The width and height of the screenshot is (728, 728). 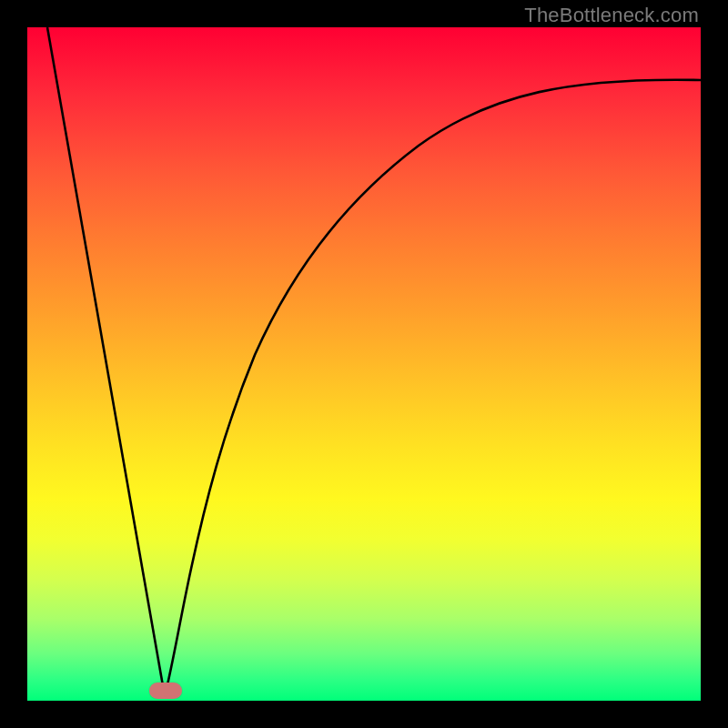 What do you see at coordinates (166, 691) in the screenshot?
I see `trough-marker` at bounding box center [166, 691].